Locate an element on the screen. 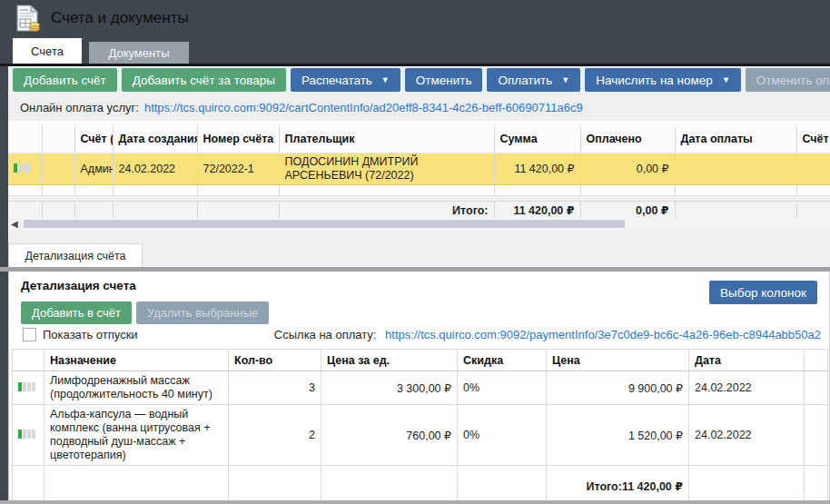 The height and width of the screenshot is (504, 830). scrollbar-thumb is located at coordinates (324, 223).